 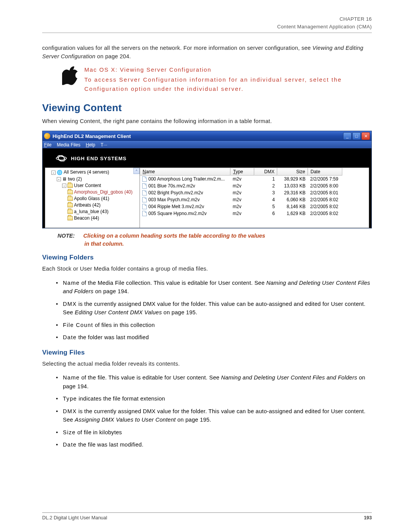 I want to click on menu-help: Help, so click(x=90, y=145).